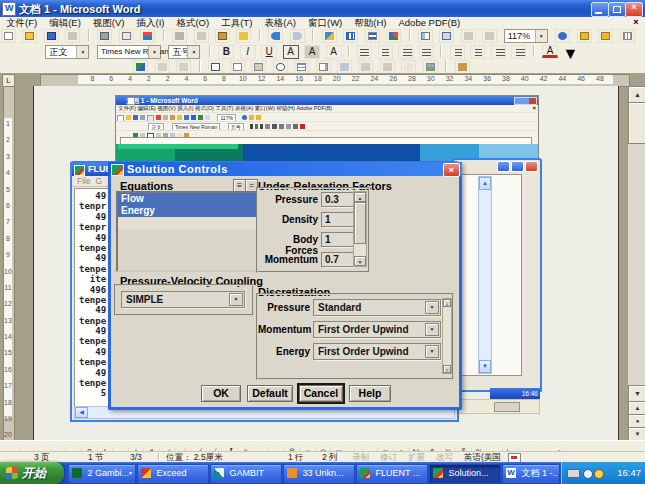  What do you see at coordinates (388, 67) in the screenshot?
I see `scrollbar-control-icon` at bounding box center [388, 67].